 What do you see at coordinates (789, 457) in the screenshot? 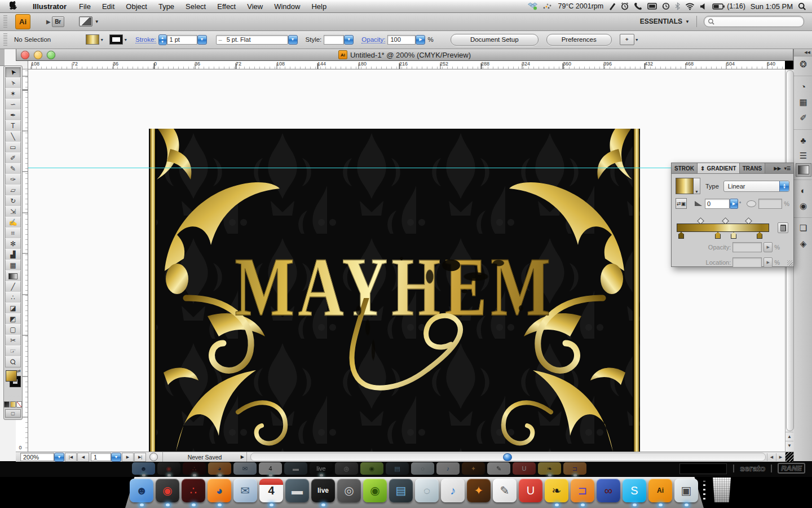
I see `window-resize-grip` at bounding box center [789, 457].